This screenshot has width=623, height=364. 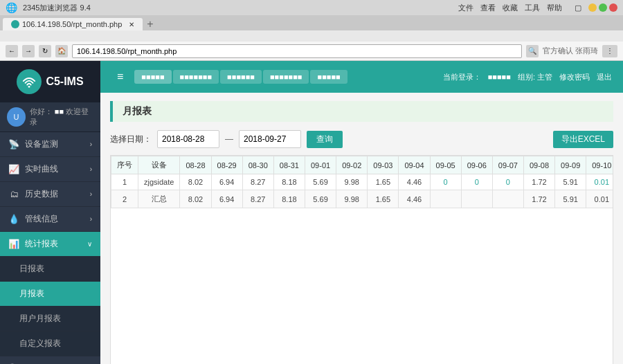 I want to click on table-row: 2汇总8.026.948.278.185.699.981.654.461.725…, so click(x=363, y=199).